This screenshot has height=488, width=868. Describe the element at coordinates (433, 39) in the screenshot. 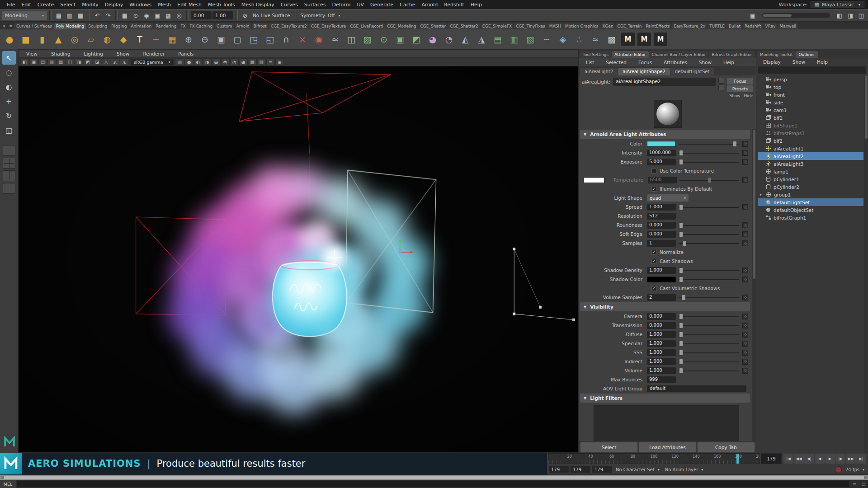

I see `shelf-icon-sculpt-tool: ◕` at that location.